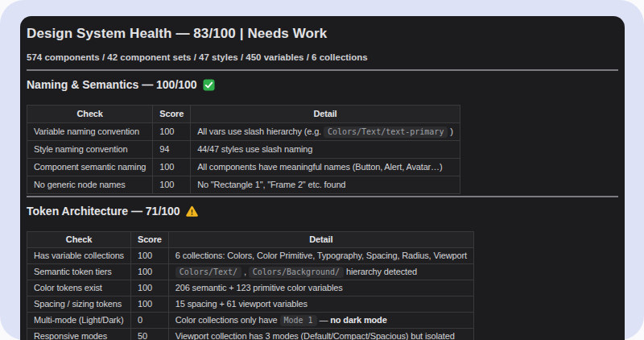 The image size is (644, 340). Describe the element at coordinates (79, 321) in the screenshot. I see `check-cell: Multi-mode (Light/Dark)` at that location.